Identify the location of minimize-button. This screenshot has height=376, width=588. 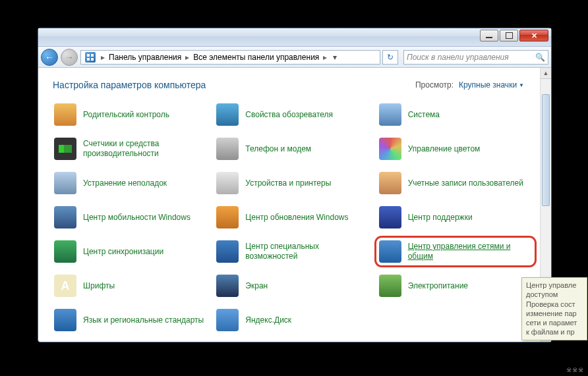
(489, 36).